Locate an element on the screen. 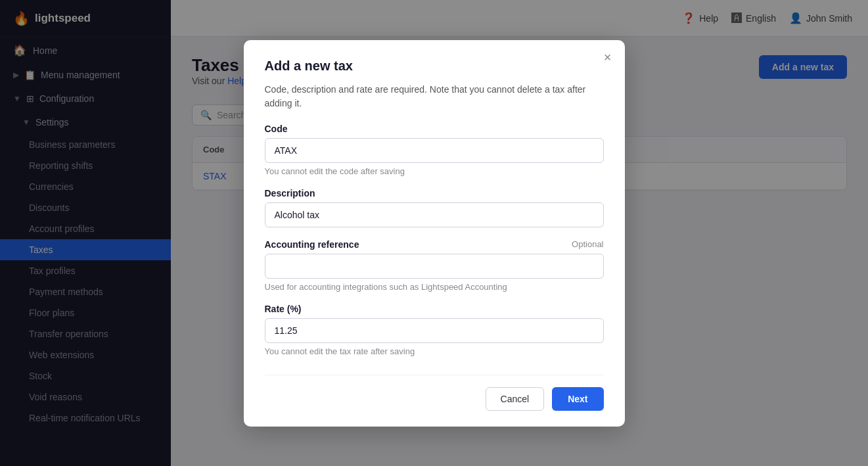 This screenshot has height=466, width=868. rate-hint: You cannot edit the tax rate after savin… is located at coordinates (434, 351).